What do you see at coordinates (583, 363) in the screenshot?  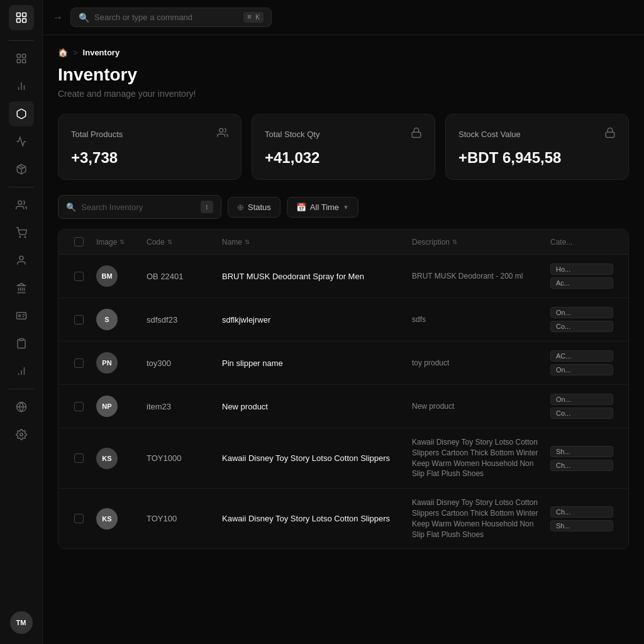 I see `row-categories: AC...On...` at bounding box center [583, 363].